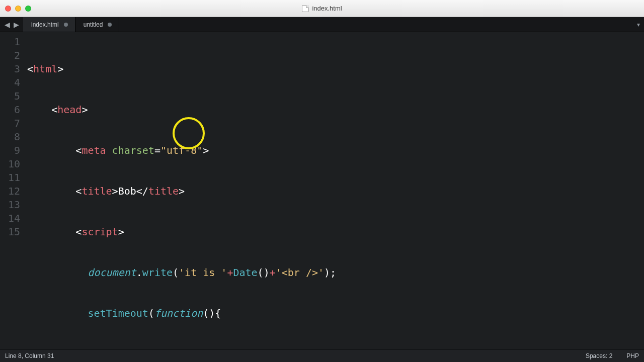 The height and width of the screenshot is (362, 644). Describe the element at coordinates (10, 110) in the screenshot. I see `line-number: 6` at that location.